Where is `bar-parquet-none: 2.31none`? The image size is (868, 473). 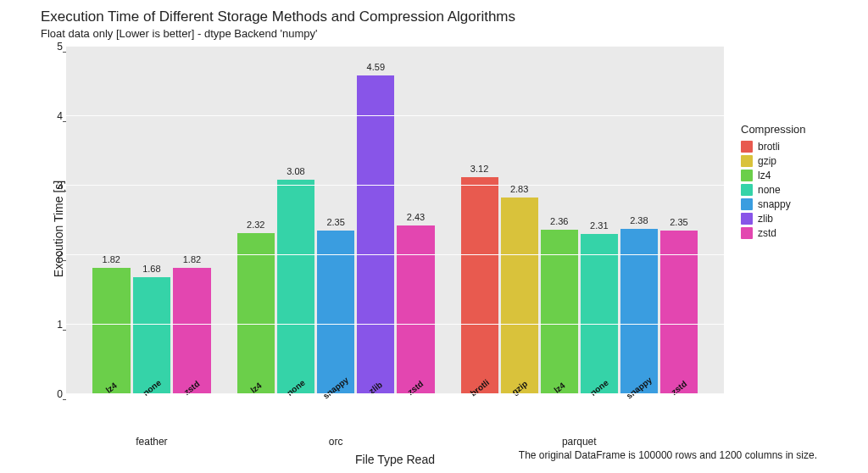 bar-parquet-none: 2.31none is located at coordinates (599, 314).